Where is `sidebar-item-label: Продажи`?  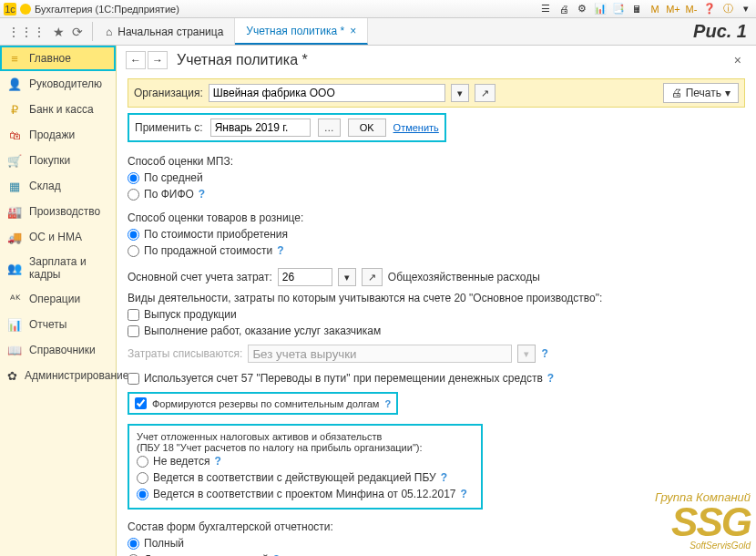 sidebar-item-label: Продажи is located at coordinates (52, 135).